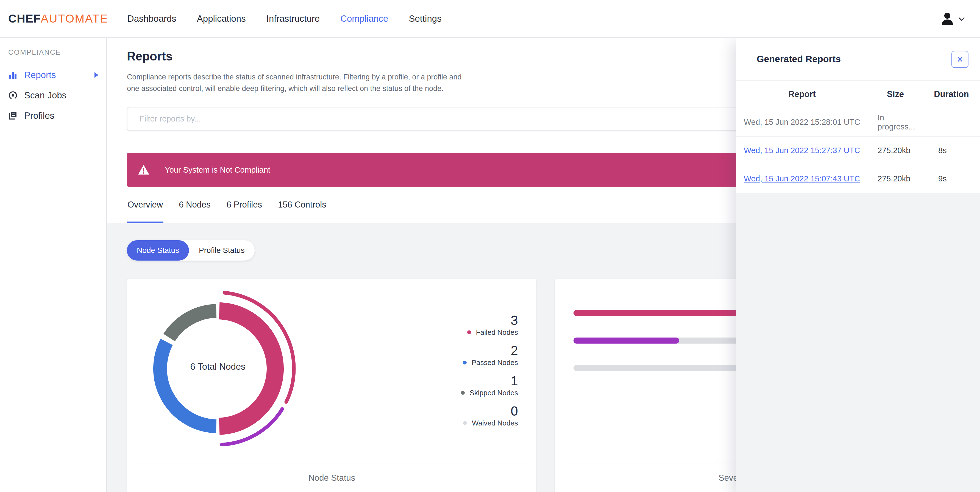 The height and width of the screenshot is (492, 980). What do you see at coordinates (425, 19) in the screenshot?
I see `nav-settings: Settings` at bounding box center [425, 19].